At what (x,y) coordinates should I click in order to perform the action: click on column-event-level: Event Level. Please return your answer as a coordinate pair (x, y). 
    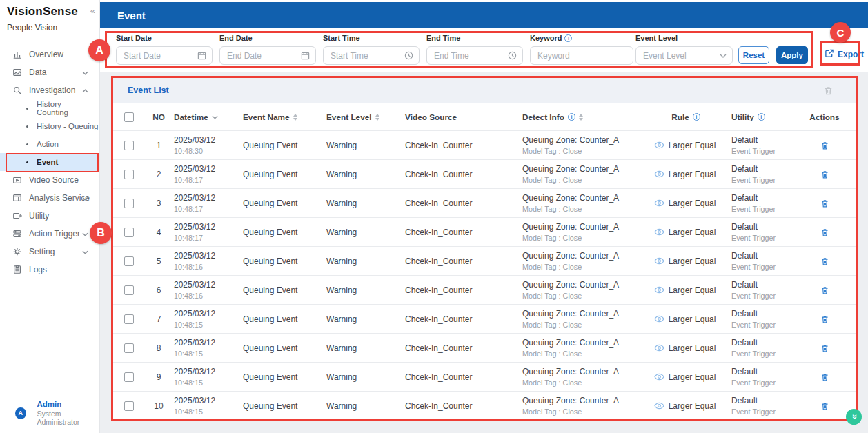
    Looking at the image, I should click on (366, 117).